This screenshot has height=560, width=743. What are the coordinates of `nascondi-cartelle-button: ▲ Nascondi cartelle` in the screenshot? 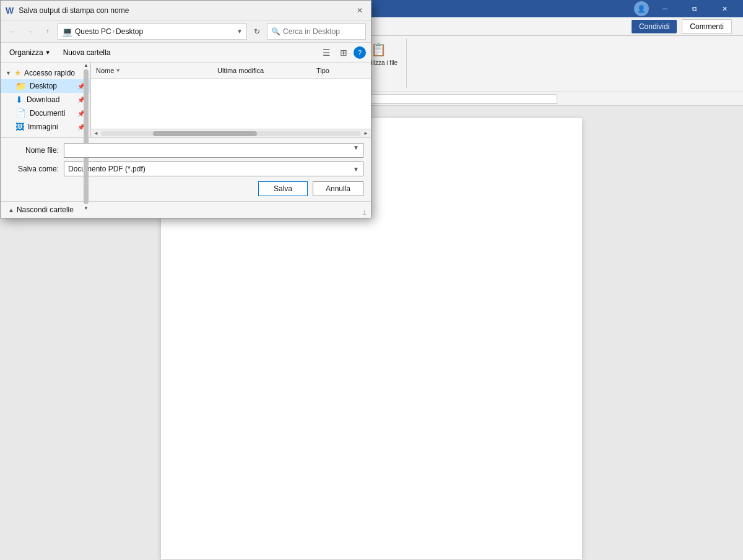 It's located at (41, 210).